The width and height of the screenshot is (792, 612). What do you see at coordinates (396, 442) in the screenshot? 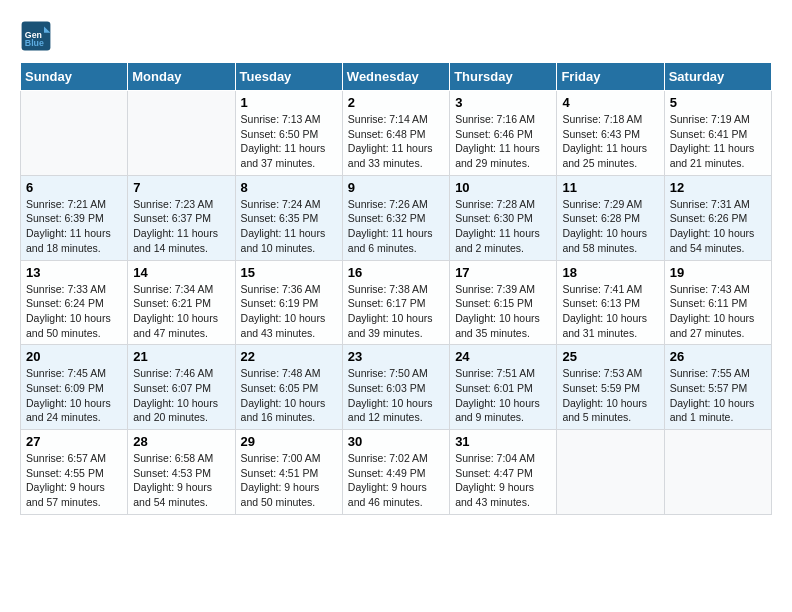
I see `day-number: 30` at bounding box center [396, 442].